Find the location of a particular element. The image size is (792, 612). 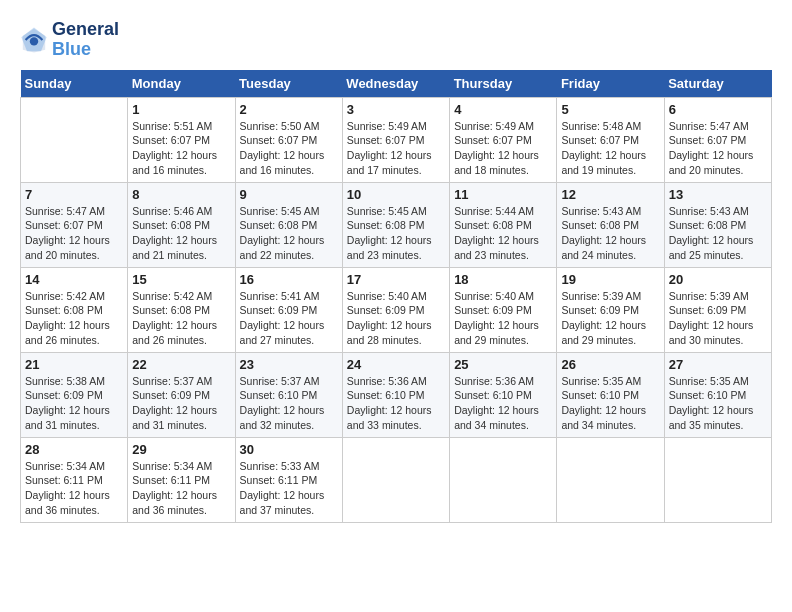

daylight-label: Daylight: 12 hours and 26 minutes. is located at coordinates (174, 332).